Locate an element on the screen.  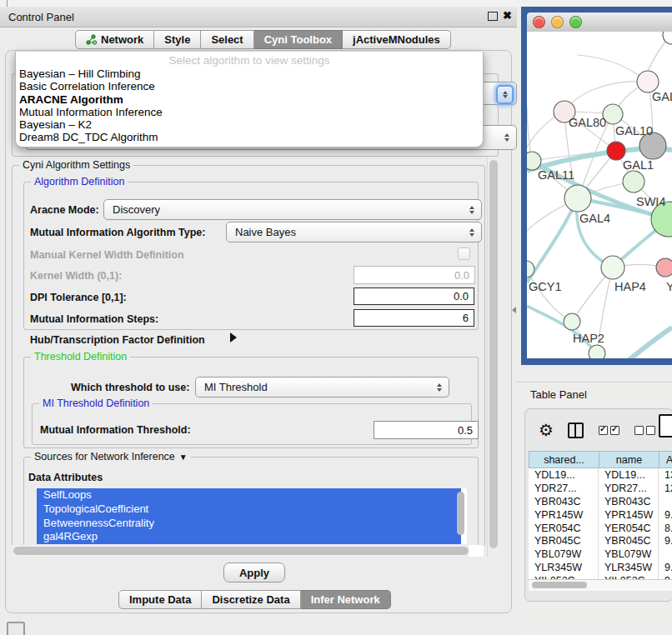
data-attributes-list: SelfLoopsTopologicalCoefficientBetweenne… is located at coordinates (252, 517).